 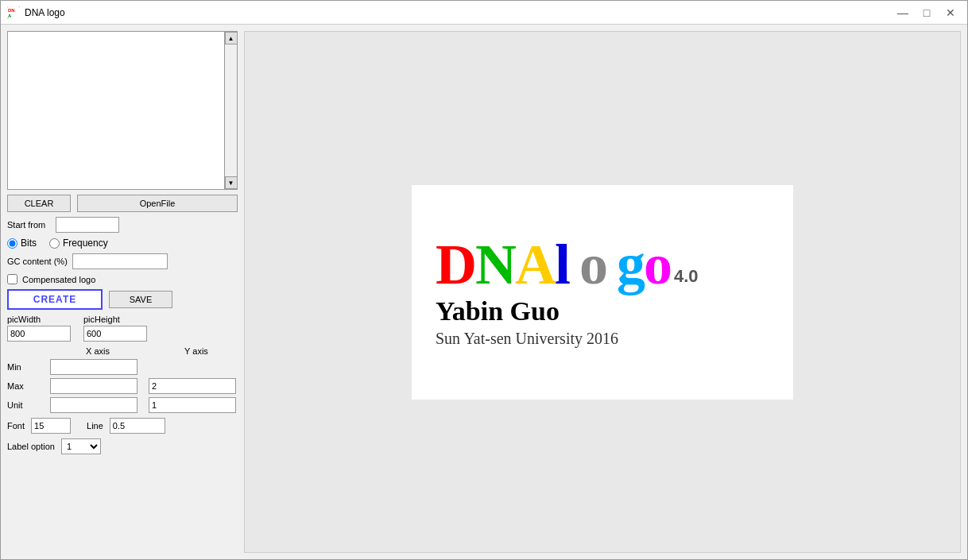 I want to click on max-x-input, so click(x=94, y=386).